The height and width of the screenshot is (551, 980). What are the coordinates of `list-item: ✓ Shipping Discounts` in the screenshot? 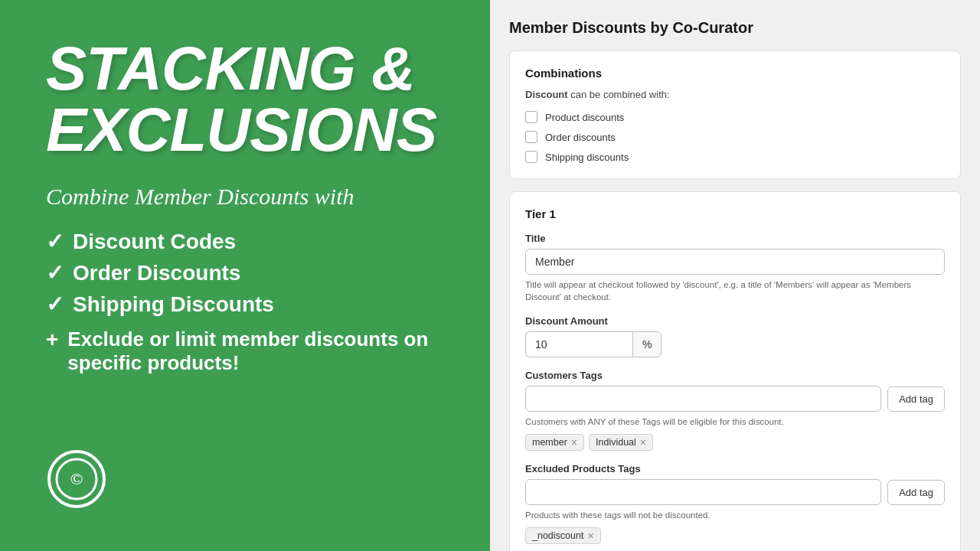 It's located at (245, 305).